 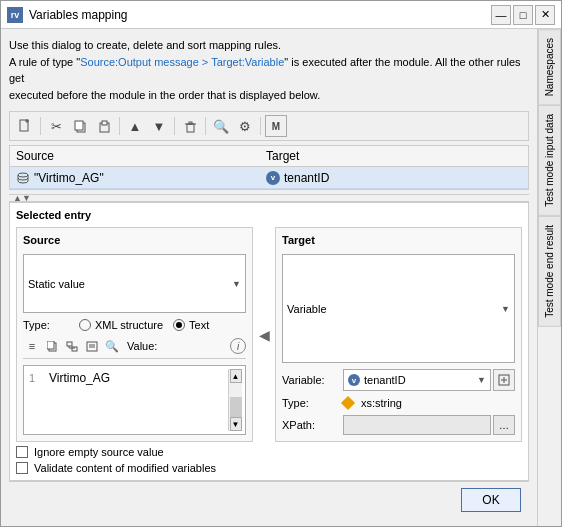 What do you see at coordinates (138, 378) in the screenshot?
I see `source-text-value: Virtimo_AG` at bounding box center [138, 378].